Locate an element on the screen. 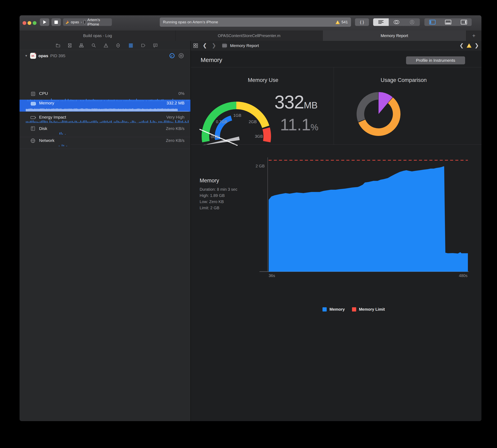 This screenshot has height=448, width=497. status-message: Running opas on Artem’s iPhone is located at coordinates (191, 22).